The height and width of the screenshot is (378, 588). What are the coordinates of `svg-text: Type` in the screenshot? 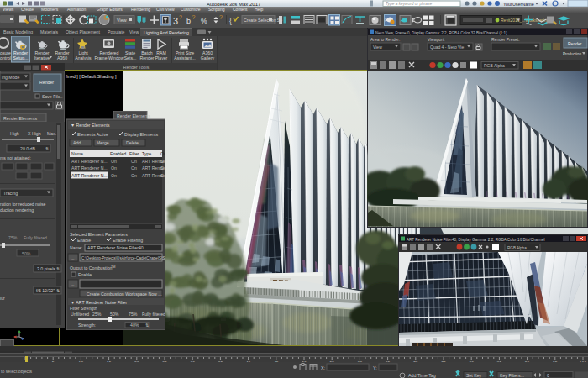 It's located at (146, 154).